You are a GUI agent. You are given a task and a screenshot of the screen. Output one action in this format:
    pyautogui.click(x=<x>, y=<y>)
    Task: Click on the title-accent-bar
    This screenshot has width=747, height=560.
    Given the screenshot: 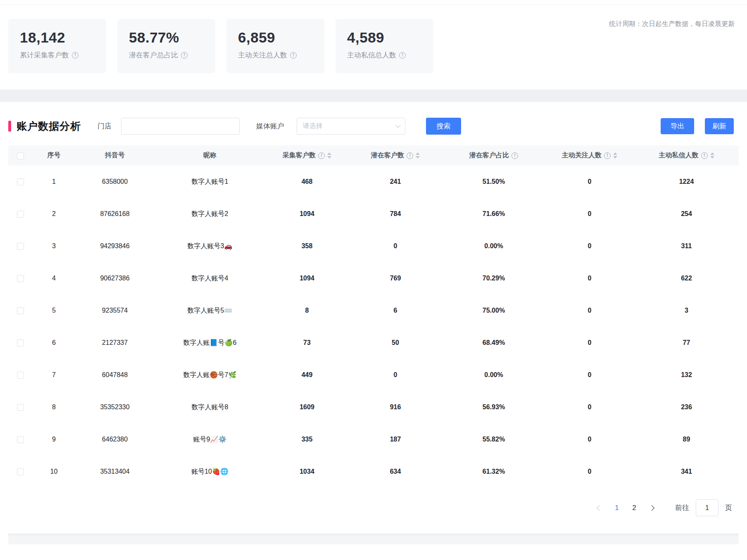 What is the action you would take?
    pyautogui.click(x=10, y=126)
    